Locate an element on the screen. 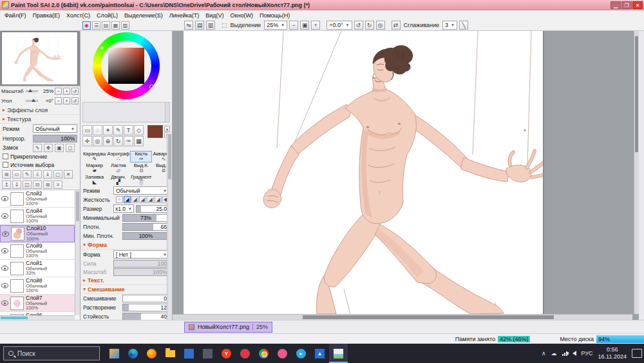  layer-link-icon: ⊞ is located at coordinates (48, 184).